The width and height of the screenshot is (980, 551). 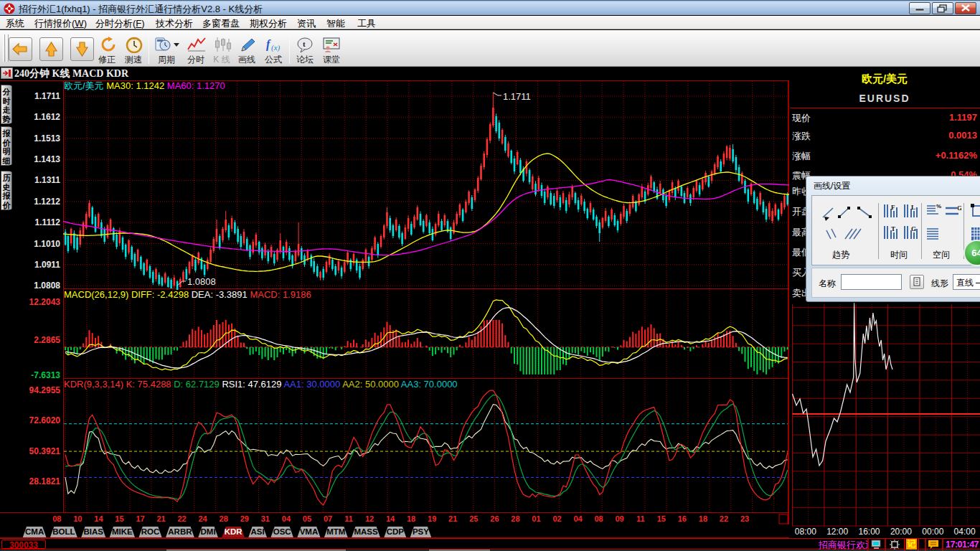 I want to click on svg-text: 2.2865, so click(x=47, y=340).